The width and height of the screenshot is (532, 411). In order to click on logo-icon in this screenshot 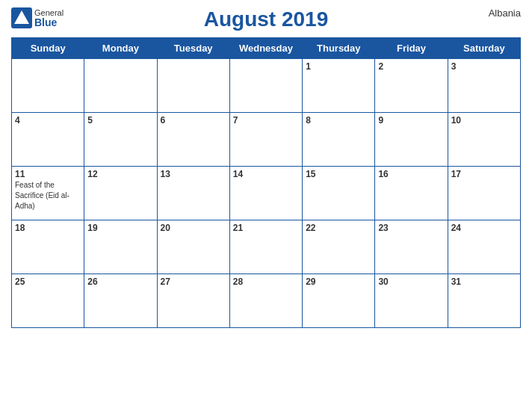, I will do `click(22, 18)`.